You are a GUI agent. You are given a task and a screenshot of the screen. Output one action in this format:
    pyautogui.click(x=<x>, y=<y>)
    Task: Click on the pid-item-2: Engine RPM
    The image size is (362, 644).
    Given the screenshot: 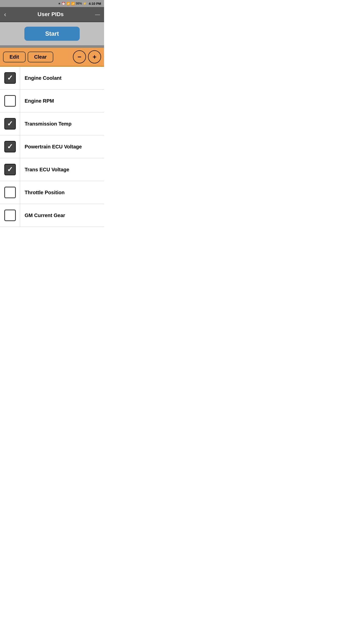 What is the action you would take?
    pyautogui.click(x=52, y=101)
    